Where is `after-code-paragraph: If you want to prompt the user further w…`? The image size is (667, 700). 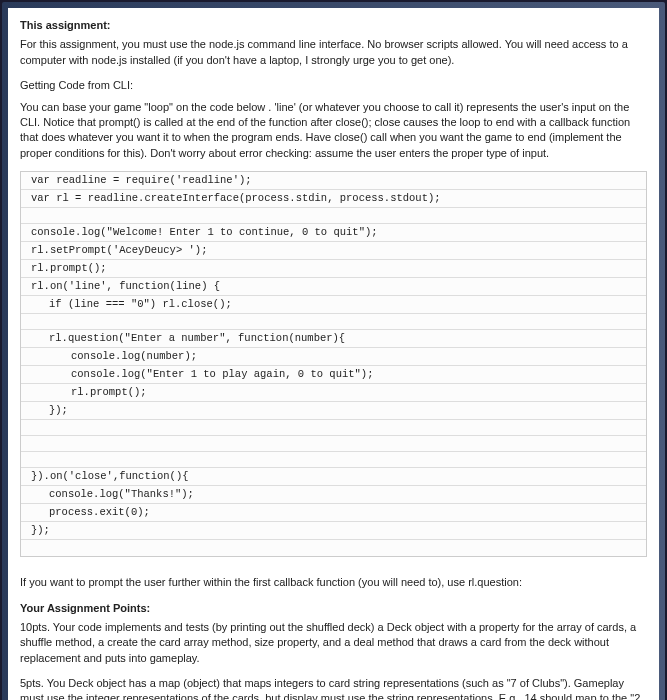 after-code-paragraph: If you want to prompt the user further w… is located at coordinates (334, 582).